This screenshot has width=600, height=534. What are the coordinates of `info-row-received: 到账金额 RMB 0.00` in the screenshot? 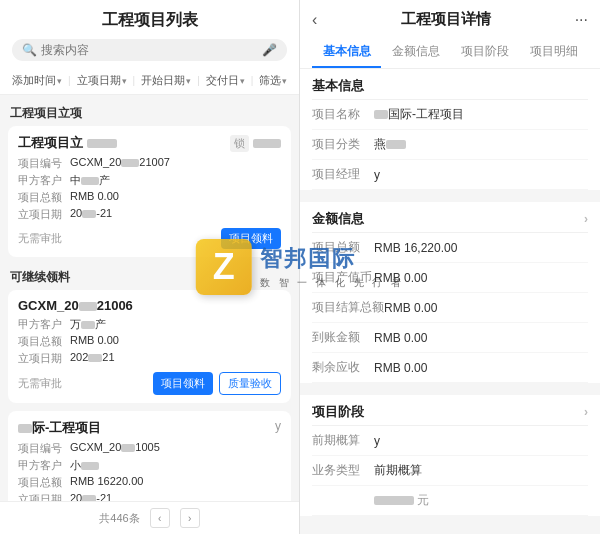 It's located at (450, 338).